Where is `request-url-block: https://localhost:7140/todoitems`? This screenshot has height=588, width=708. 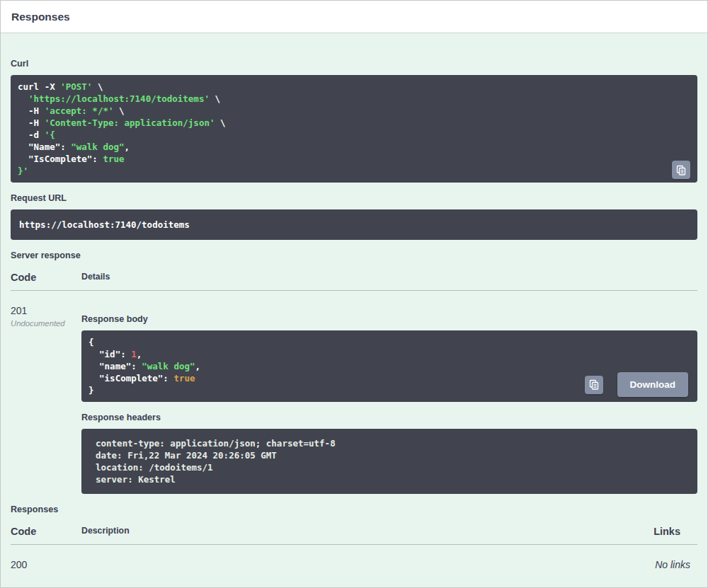 request-url-block: https://localhost:7140/todoitems is located at coordinates (354, 225).